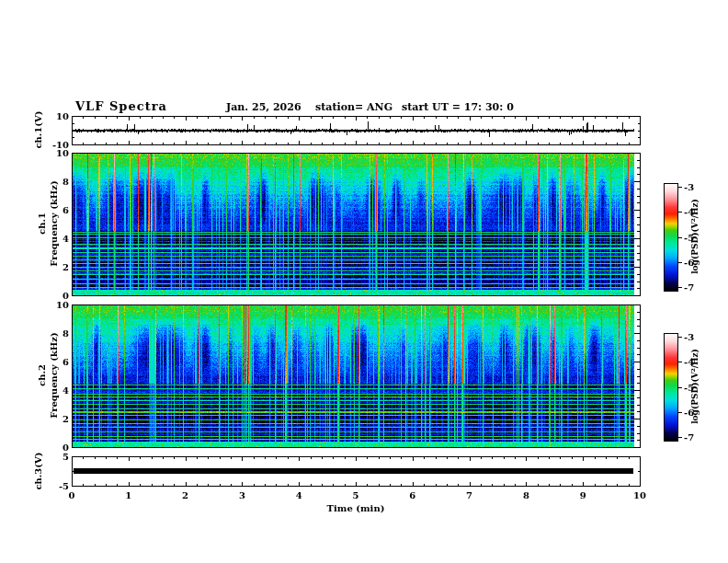  Describe the element at coordinates (583, 495) in the screenshot. I see `x-tick-label: 9` at that location.